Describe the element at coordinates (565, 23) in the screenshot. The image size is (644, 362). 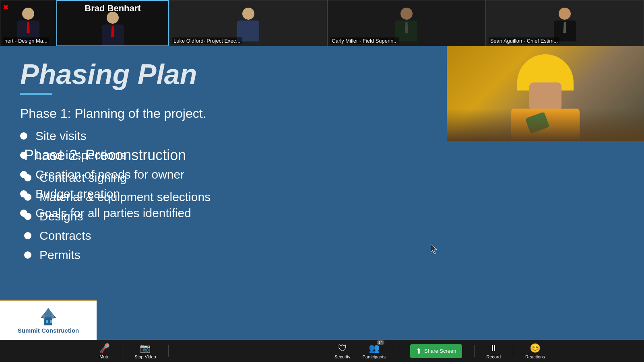
I see `video-tile-5: Sean Aguillon - Chief Estim...` at that location.